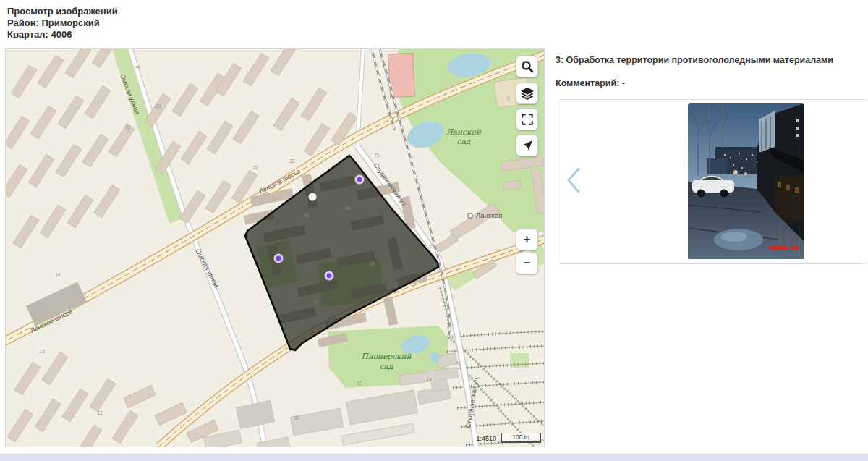 This screenshot has height=461, width=868. Describe the element at coordinates (470, 216) in the screenshot. I see `station-icon` at that location.